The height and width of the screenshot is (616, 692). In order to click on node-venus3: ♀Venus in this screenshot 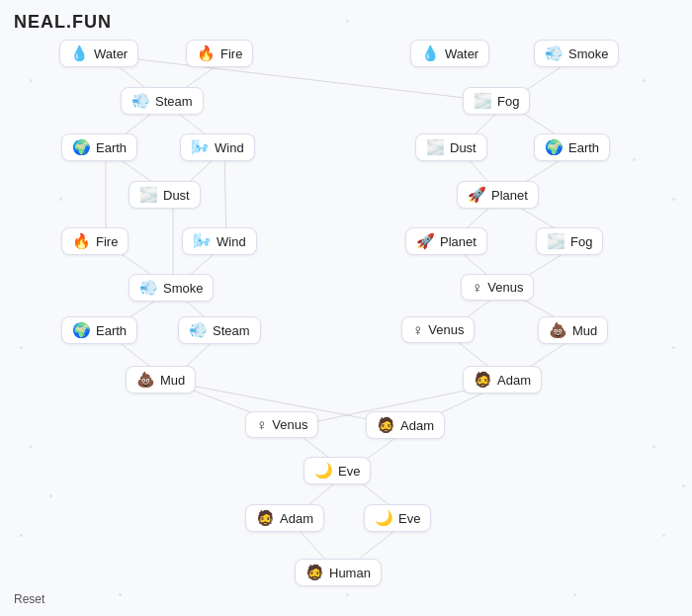, I will do `click(282, 425)`.